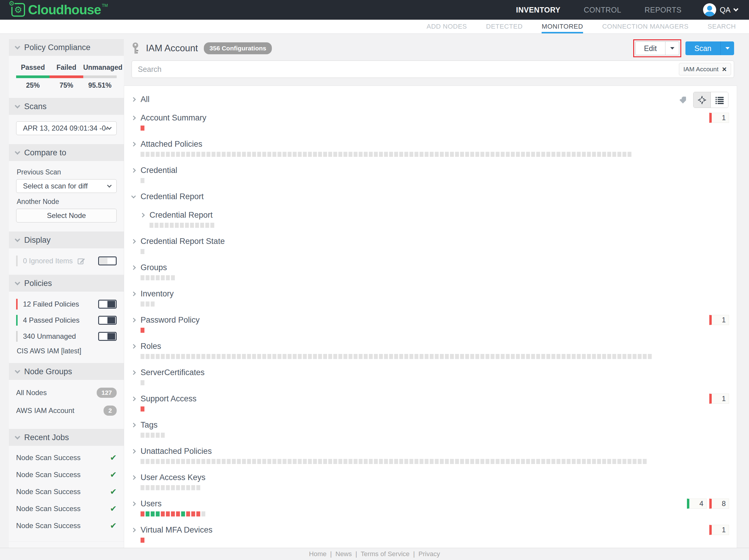 The width and height of the screenshot is (749, 560). Describe the element at coordinates (645, 26) in the screenshot. I see `sub-nav-item-connection-managers: CONNECTION MANAGERS` at that location.